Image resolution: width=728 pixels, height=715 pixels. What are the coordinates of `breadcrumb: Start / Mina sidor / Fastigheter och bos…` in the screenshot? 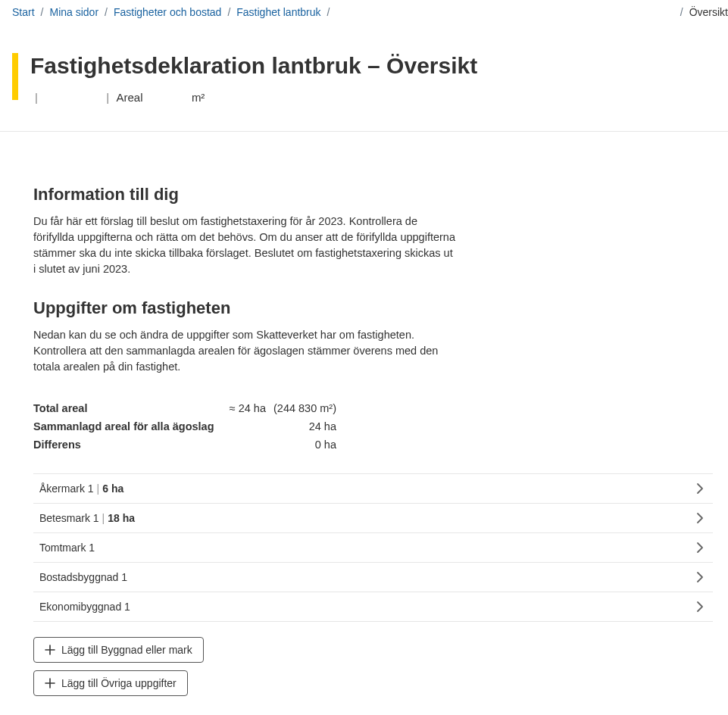 It's located at (364, 15).